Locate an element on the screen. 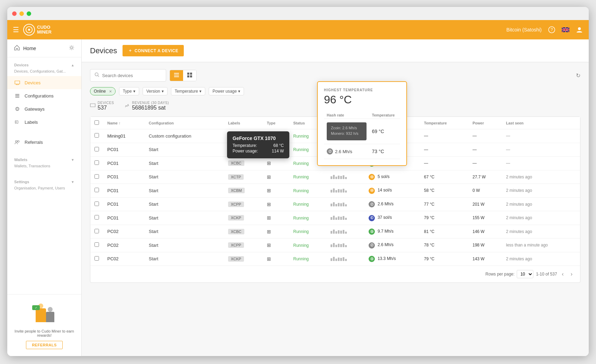 This screenshot has height=364, width=596. table-row: PC02 Start XCPP ⊞ Running Ⓩ 2.6 Mh/s 78 … is located at coordinates (335, 245).